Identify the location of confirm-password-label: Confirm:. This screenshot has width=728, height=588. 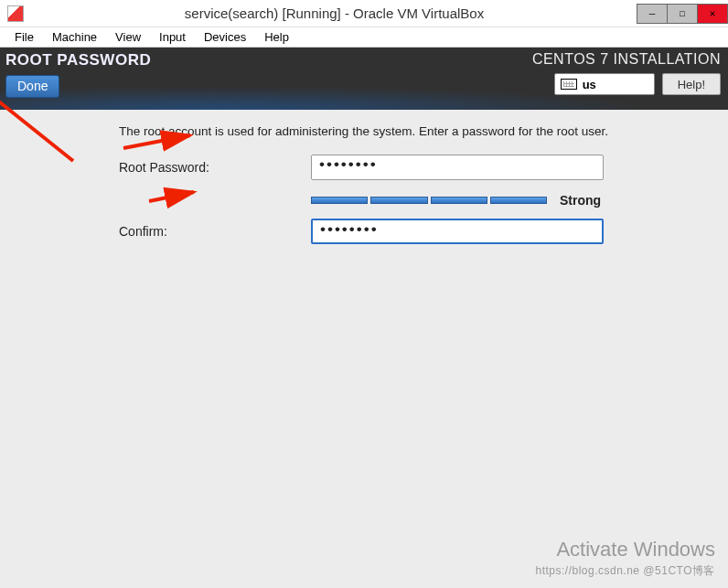
(215, 231).